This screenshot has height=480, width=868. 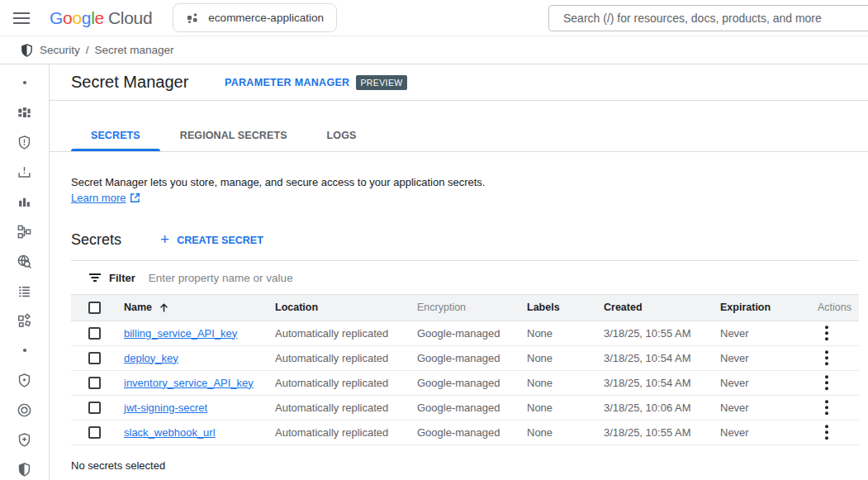 What do you see at coordinates (25, 231) in the screenshot?
I see `nav-network-topology-icon` at bounding box center [25, 231].